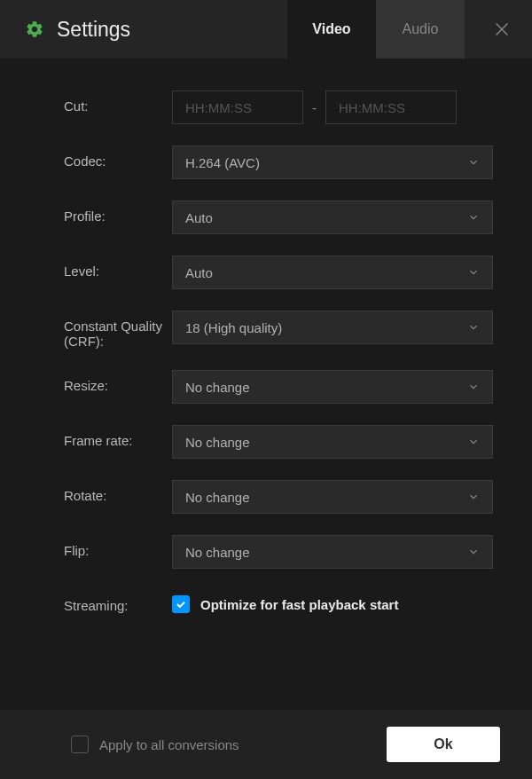  I want to click on label-resize: Resize:, so click(118, 382).